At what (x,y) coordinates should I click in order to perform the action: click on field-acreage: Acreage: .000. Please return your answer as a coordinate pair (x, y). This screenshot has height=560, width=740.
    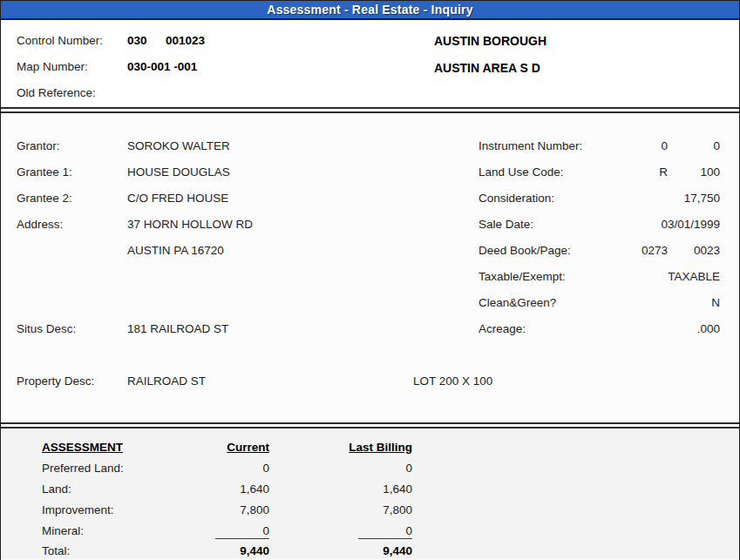
    Looking at the image, I should click on (600, 329).